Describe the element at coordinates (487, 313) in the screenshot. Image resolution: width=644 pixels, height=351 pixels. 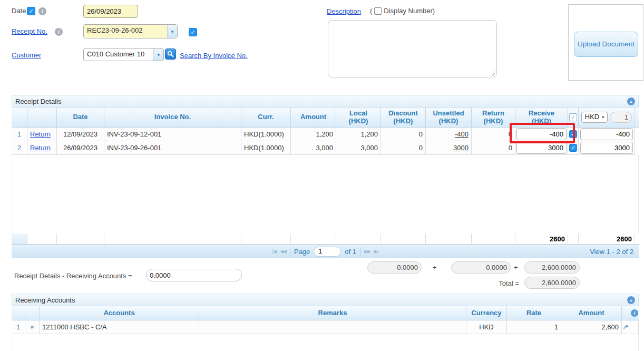
I see `col-currency: Currency` at that location.